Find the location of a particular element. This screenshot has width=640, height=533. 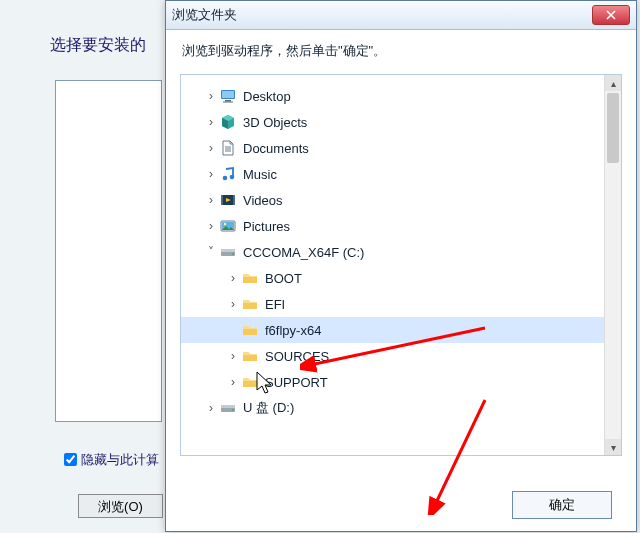

hide-incompatible-checkbox: 隐藏与此计算 is located at coordinates (110, 460).